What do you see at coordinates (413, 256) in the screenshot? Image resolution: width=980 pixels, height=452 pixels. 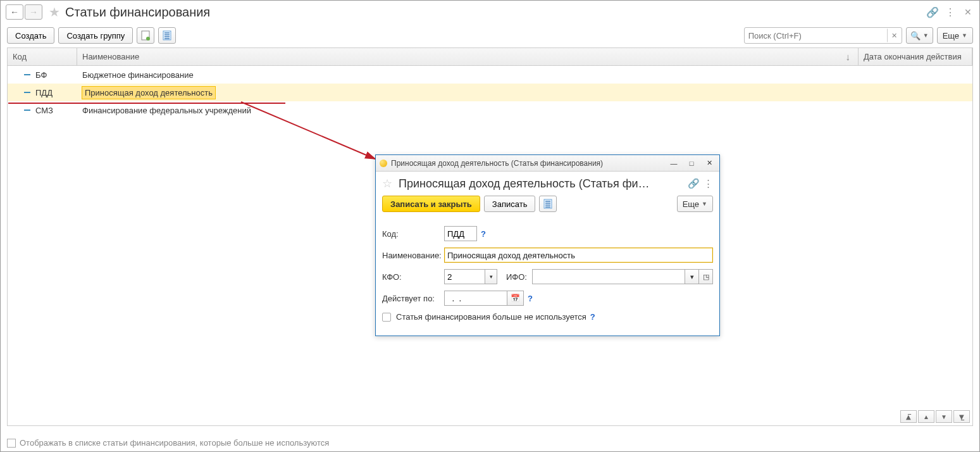 I see `name-label: Наименование:` at bounding box center [413, 256].